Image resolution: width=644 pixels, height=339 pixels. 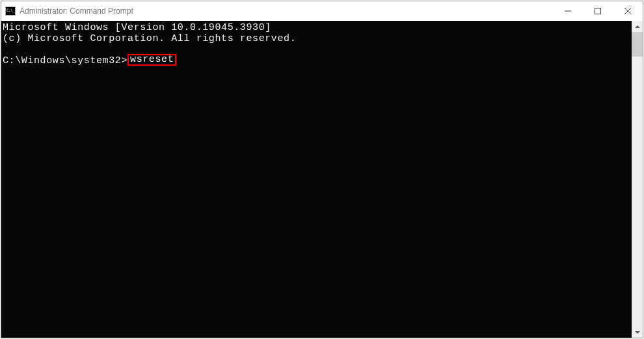 I want to click on scroll-thumb, so click(x=637, y=44).